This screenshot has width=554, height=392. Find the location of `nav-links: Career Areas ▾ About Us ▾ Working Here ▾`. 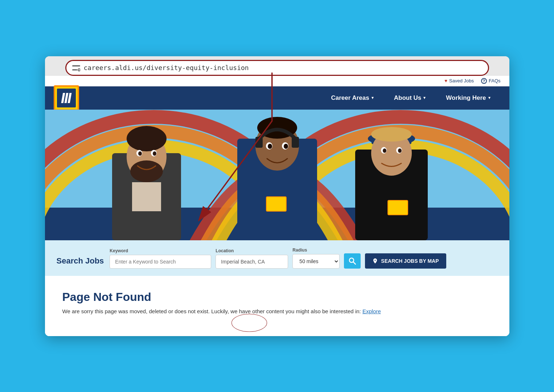

nav-links: Career Areas ▾ About Us ▾ Working Here ▾ is located at coordinates (411, 98).